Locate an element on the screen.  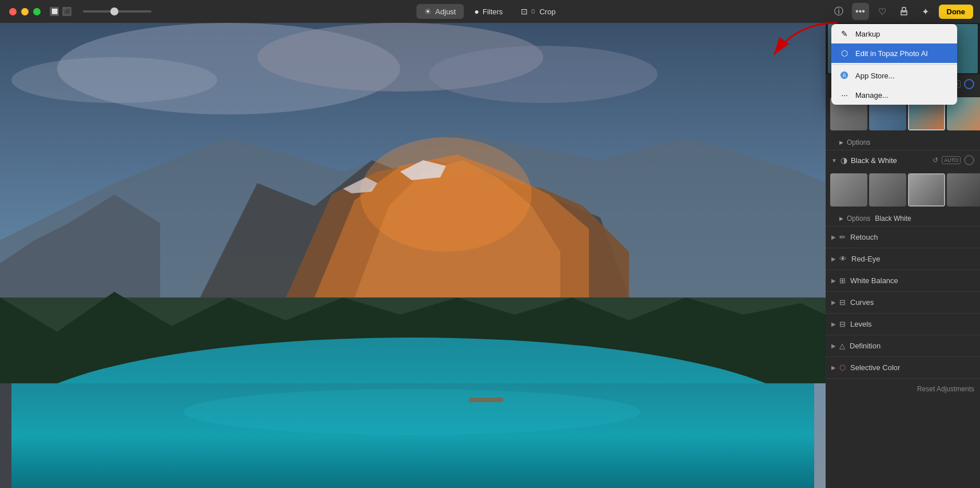
minimize-button is located at coordinates (25, 11).